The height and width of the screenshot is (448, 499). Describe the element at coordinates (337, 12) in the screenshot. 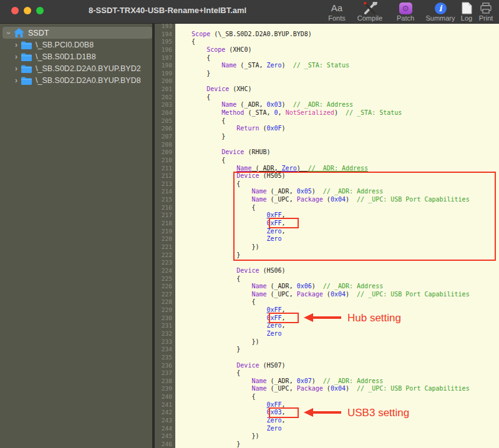

I see `fonts-button: Aa Fonts` at that location.